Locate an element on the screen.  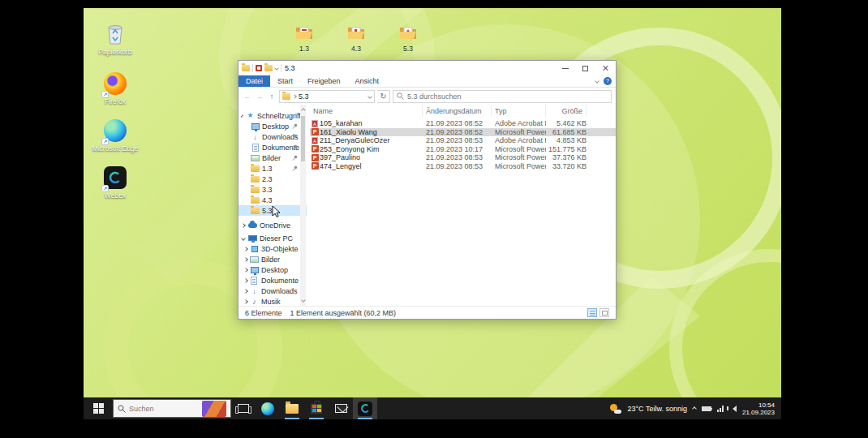
edge-icon is located at coordinates (268, 409).